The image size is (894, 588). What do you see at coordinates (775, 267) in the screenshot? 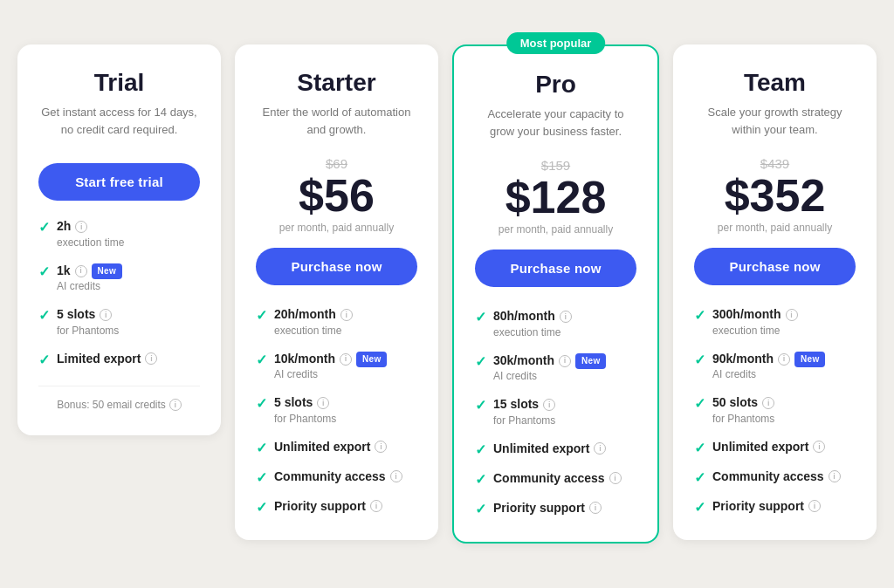
I see `cta-button-team: Purchase now` at bounding box center [775, 267].